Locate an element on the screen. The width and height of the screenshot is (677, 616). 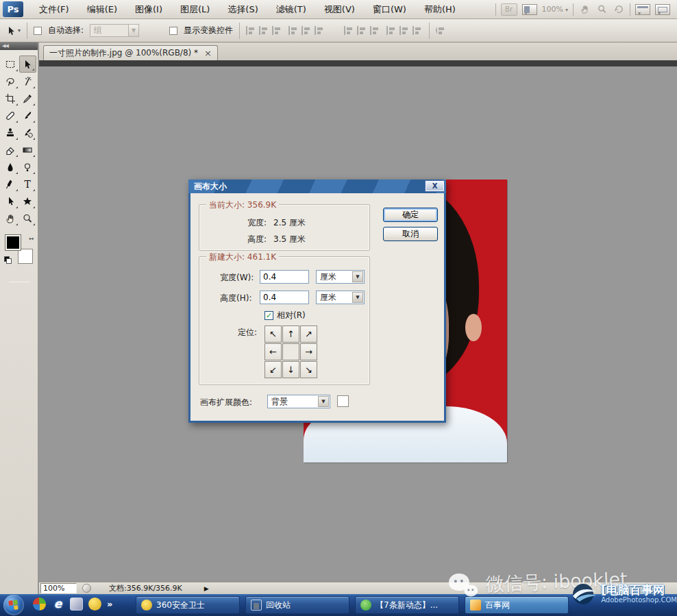
menu-help: 帮助(H) is located at coordinates (440, 10).